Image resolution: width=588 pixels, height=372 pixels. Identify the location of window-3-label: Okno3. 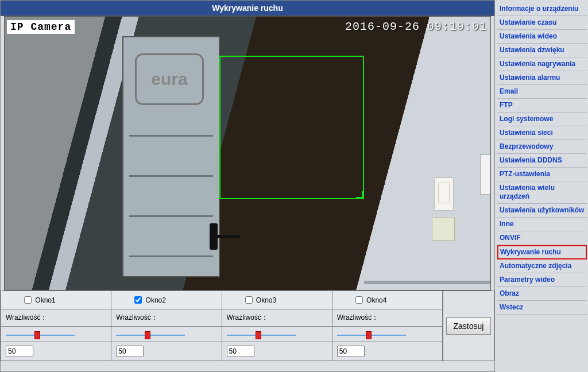
(266, 300).